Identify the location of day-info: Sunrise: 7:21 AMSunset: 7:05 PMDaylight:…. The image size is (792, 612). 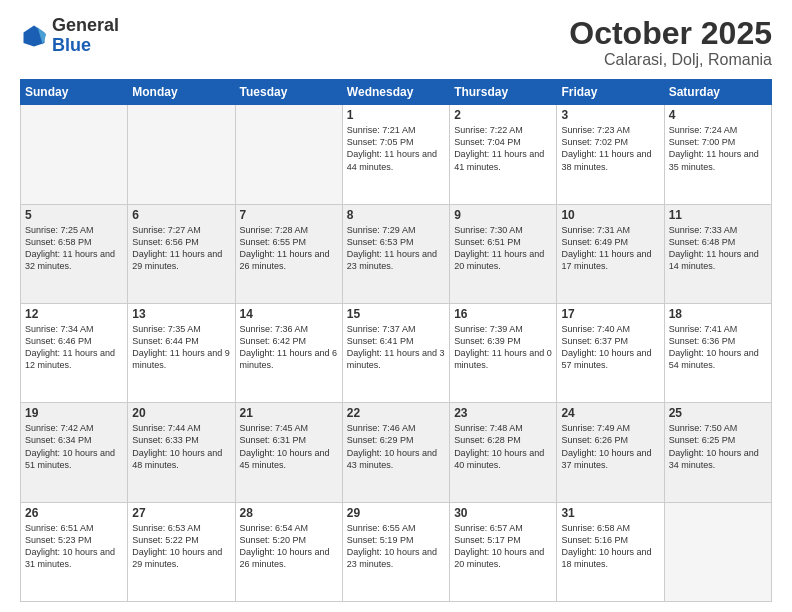
(396, 148).